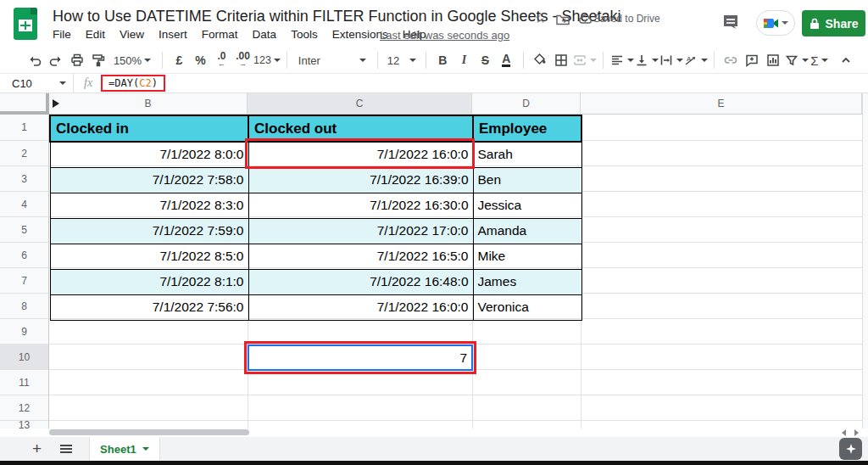 The image size is (868, 465). I want to click on cell-D5: Amanda, so click(527, 231).